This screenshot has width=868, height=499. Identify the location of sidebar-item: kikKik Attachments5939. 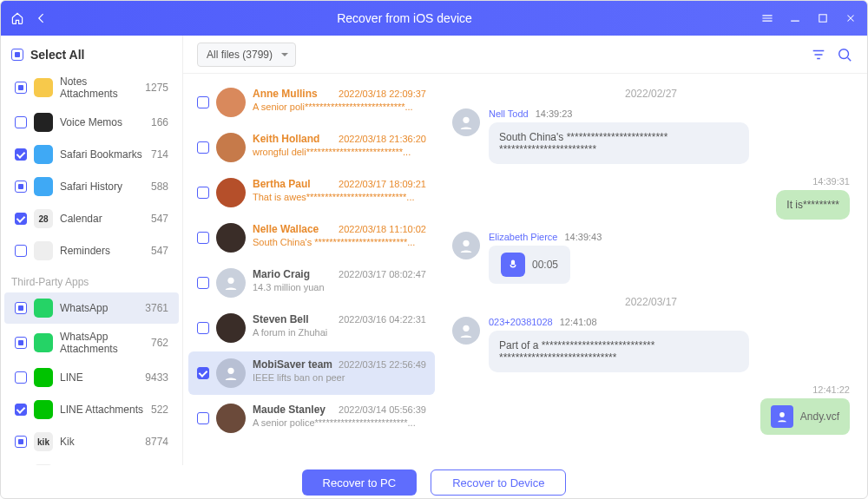
(92, 462).